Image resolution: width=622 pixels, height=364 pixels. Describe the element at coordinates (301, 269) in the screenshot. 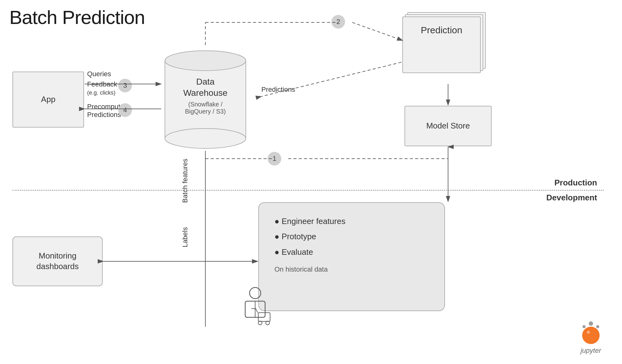

I see `dev-subtitle: On historical data` at that location.